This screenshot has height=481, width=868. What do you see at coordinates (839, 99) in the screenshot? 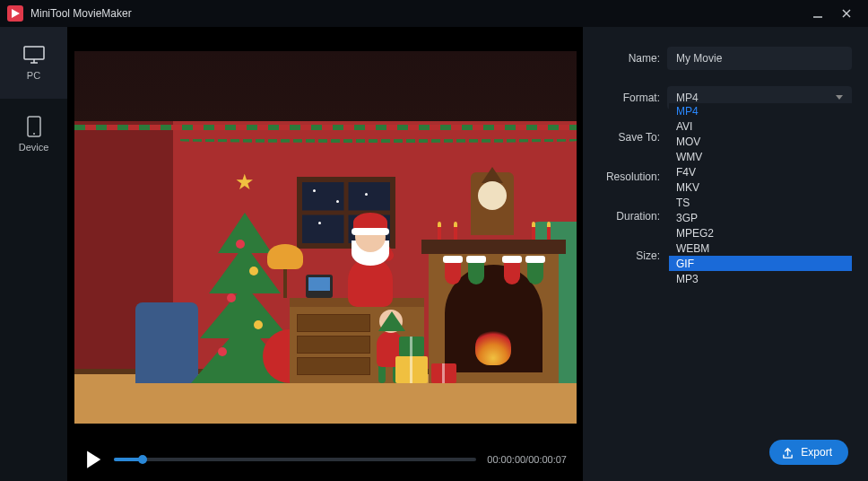
I see `caret-down-icon` at bounding box center [839, 99].